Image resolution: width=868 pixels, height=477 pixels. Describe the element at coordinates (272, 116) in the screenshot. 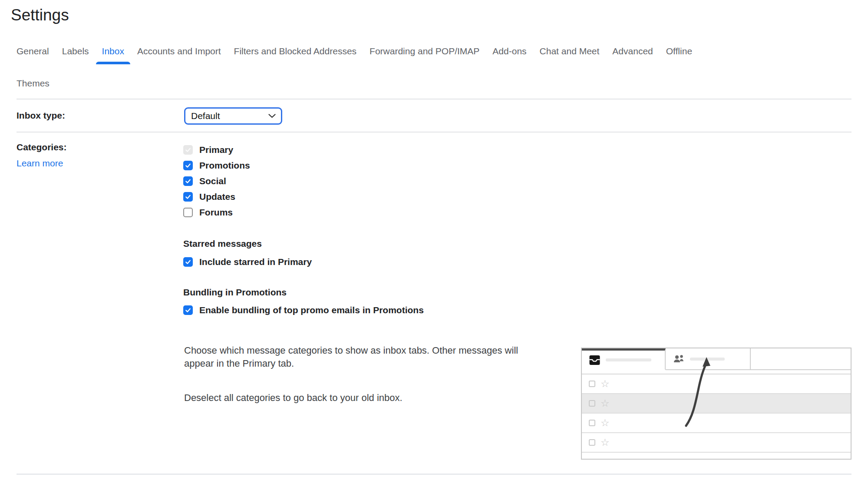

I see `chevron-down-icon` at that location.